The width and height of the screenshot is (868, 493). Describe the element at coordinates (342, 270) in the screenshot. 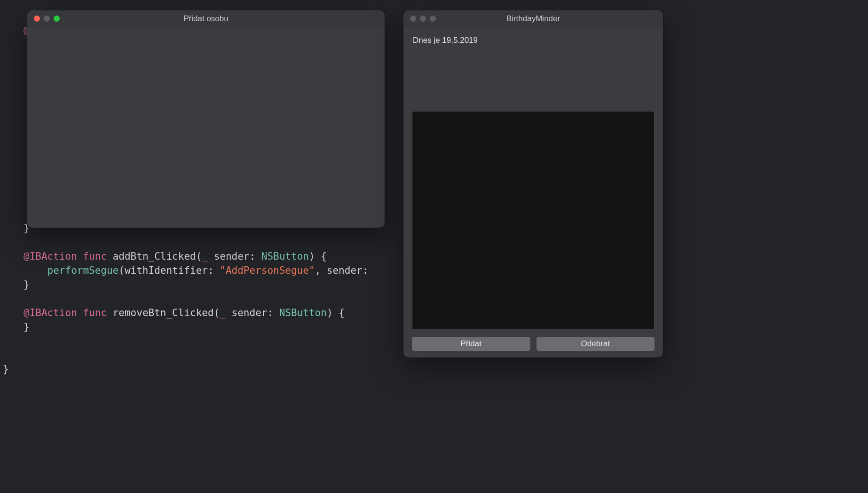

I see `code-punct: , sender:` at that location.